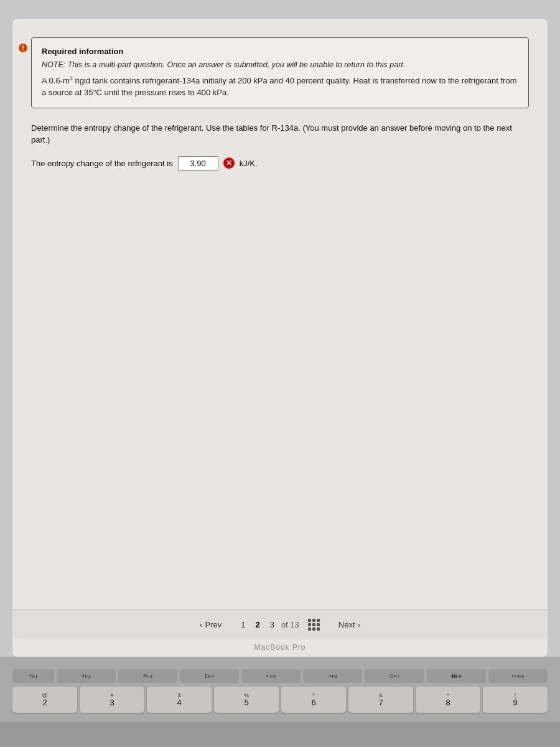  Describe the element at coordinates (314, 700) in the screenshot. I see `key-6: ^ 6` at that location.